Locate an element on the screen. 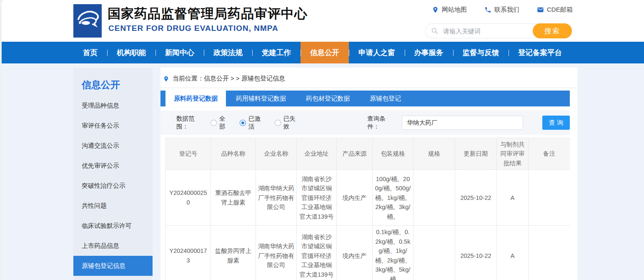 This screenshot has width=644, height=280. column-header-variety: 品种名称 is located at coordinates (233, 154).